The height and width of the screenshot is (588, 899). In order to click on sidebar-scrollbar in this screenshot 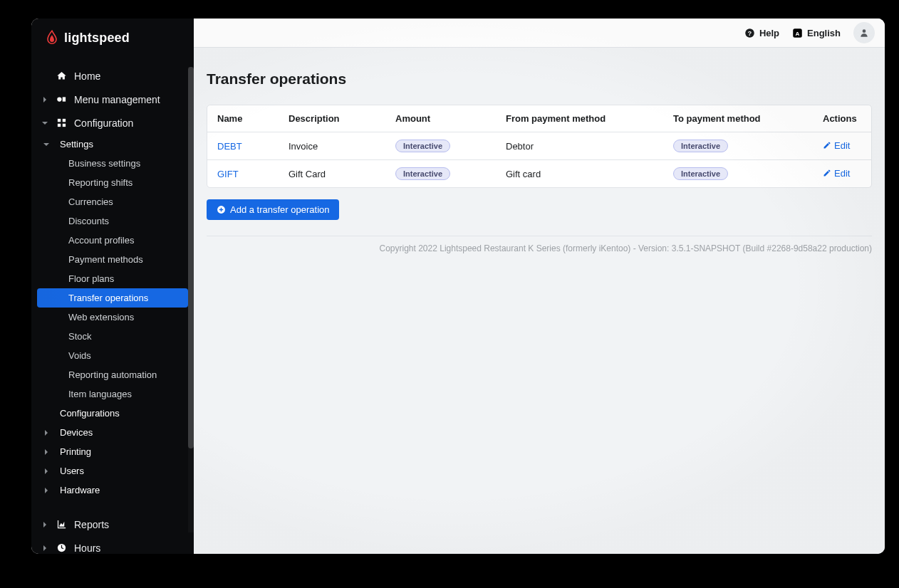, I will do `click(191, 300)`.